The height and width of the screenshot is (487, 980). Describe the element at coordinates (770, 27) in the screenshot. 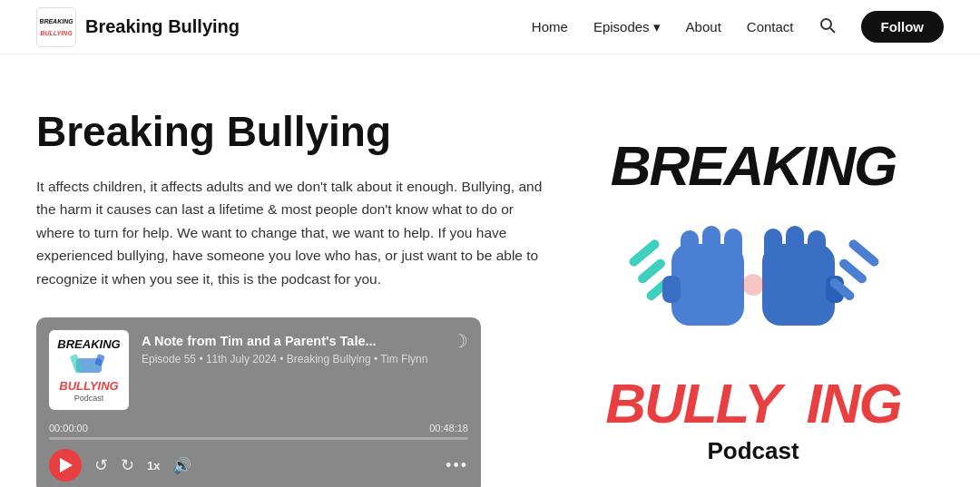

I see `nav-contact: Contact` at that location.